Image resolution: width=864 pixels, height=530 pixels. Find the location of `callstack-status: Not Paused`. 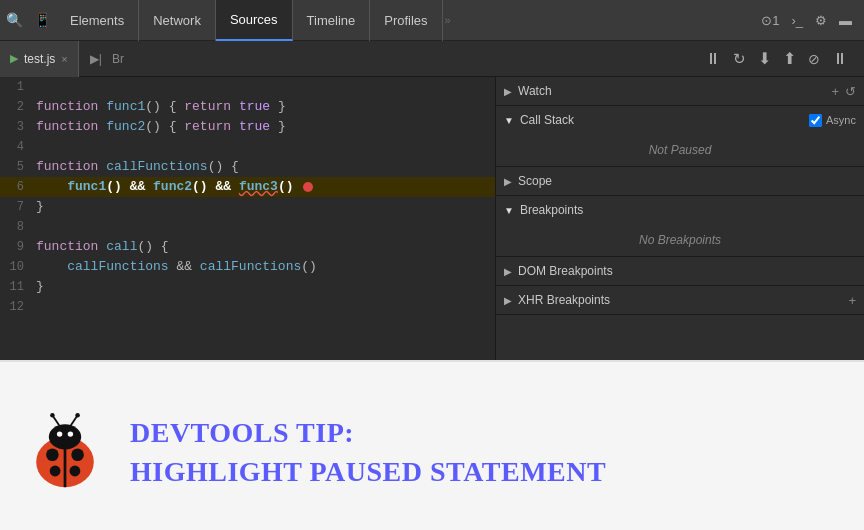

callstack-status: Not Paused is located at coordinates (680, 150).